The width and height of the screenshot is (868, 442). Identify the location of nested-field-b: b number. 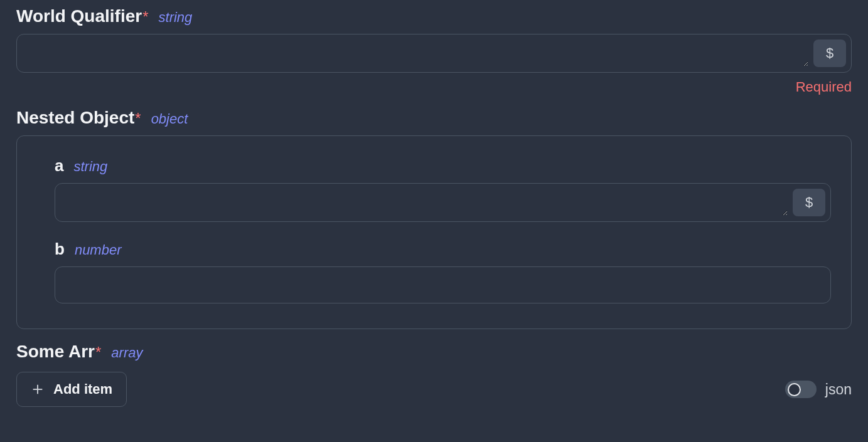
(443, 271).